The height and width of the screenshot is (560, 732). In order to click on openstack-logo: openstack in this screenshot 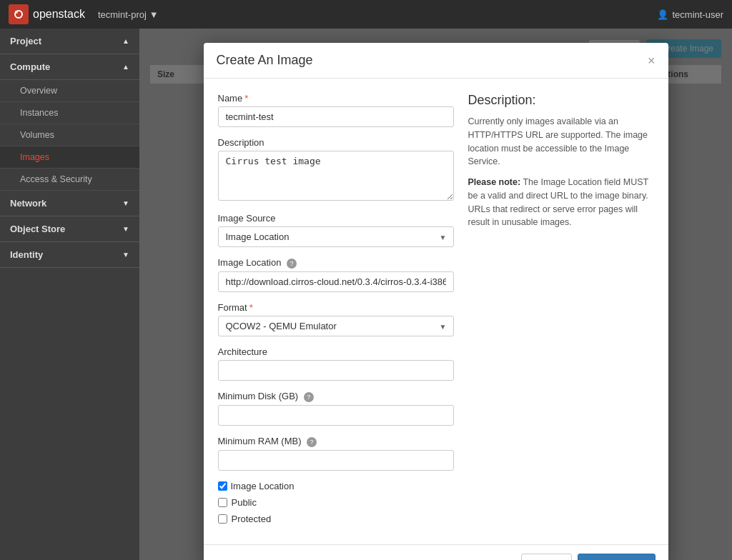, I will do `click(47, 14)`.